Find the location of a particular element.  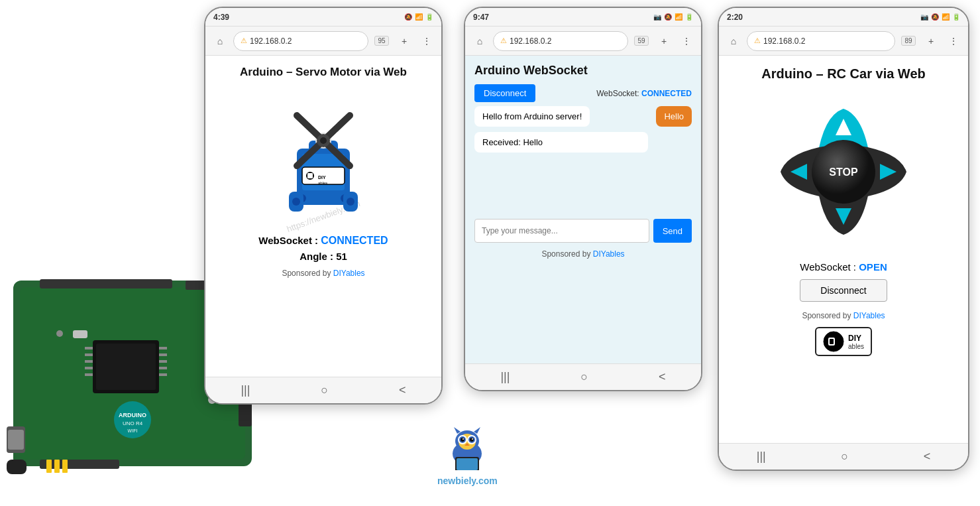

phone3-home-btn: ⌂ is located at coordinates (734, 41).